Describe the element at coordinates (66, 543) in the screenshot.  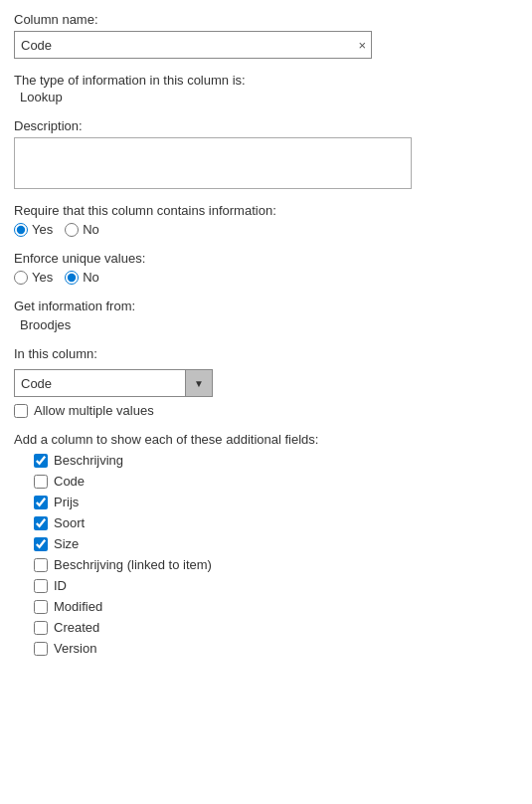
I see `additional-field-text-4: Size` at that location.